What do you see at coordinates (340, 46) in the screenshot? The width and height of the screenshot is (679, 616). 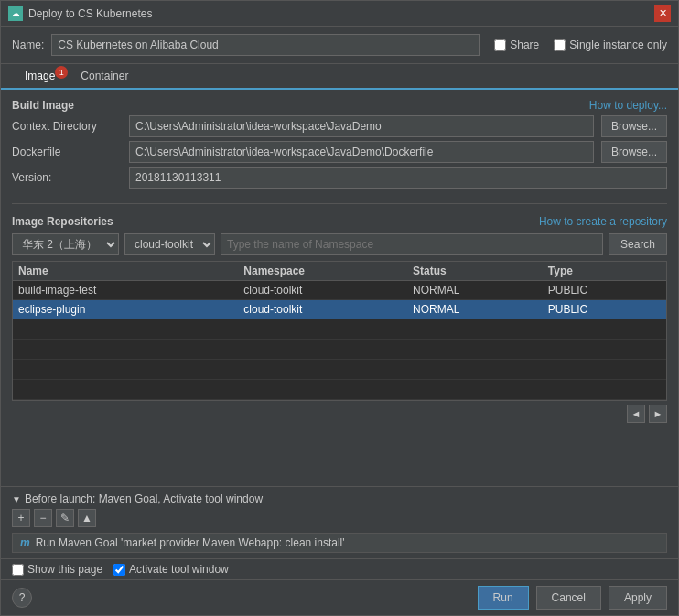 I see `name-row: Name: Share Single instance only` at bounding box center [340, 46].